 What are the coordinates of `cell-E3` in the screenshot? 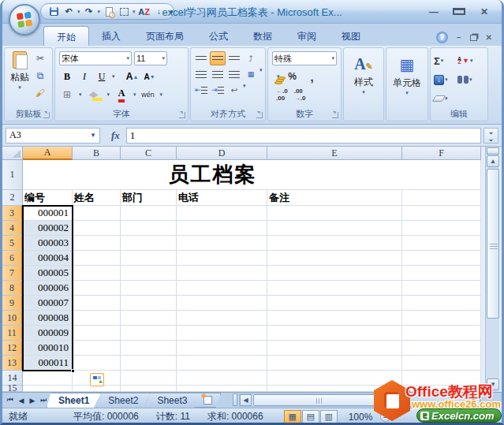 It's located at (334, 213).